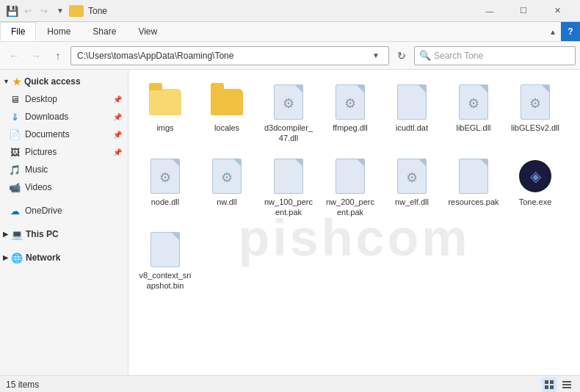  I want to click on file-label: node.dll, so click(166, 202).